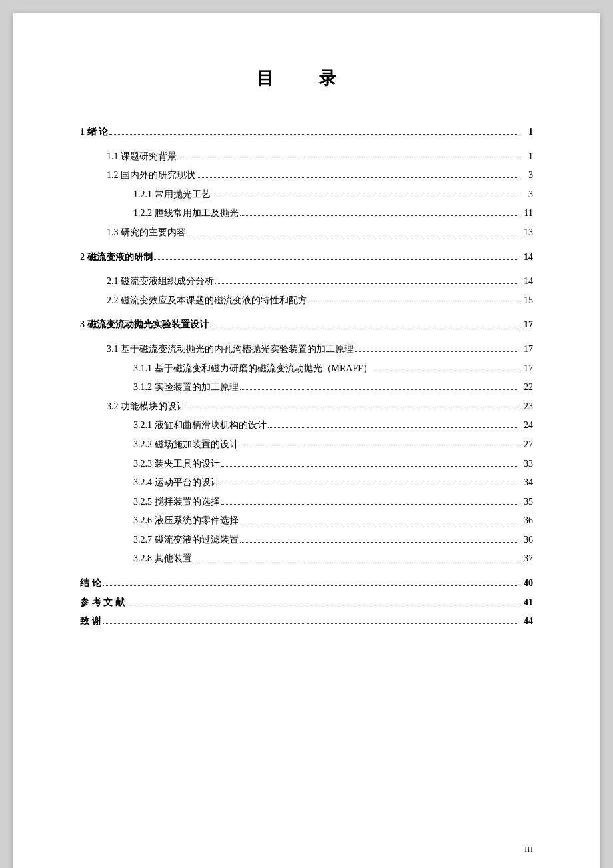 The height and width of the screenshot is (868, 613). What do you see at coordinates (306, 213) in the screenshot?
I see `toc-entry-1.2.2: 1.2.2 膛线常用加工及抛光11` at bounding box center [306, 213].